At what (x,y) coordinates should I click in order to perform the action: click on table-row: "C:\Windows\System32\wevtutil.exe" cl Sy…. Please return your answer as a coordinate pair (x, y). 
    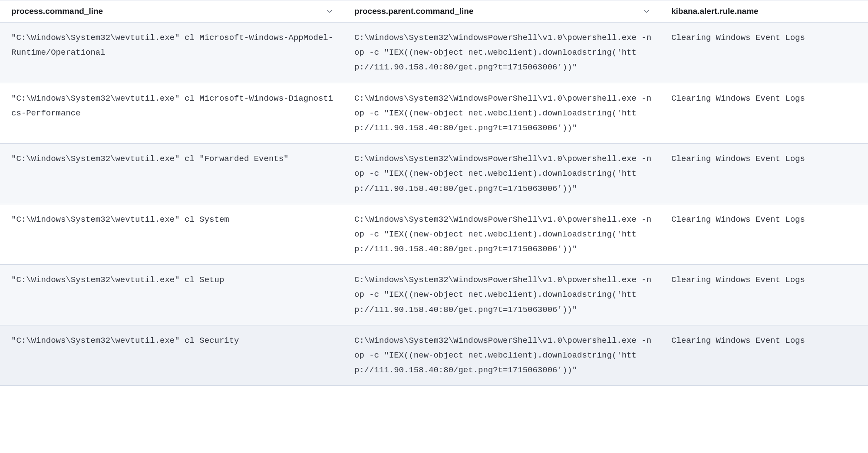
    Looking at the image, I should click on (434, 234).